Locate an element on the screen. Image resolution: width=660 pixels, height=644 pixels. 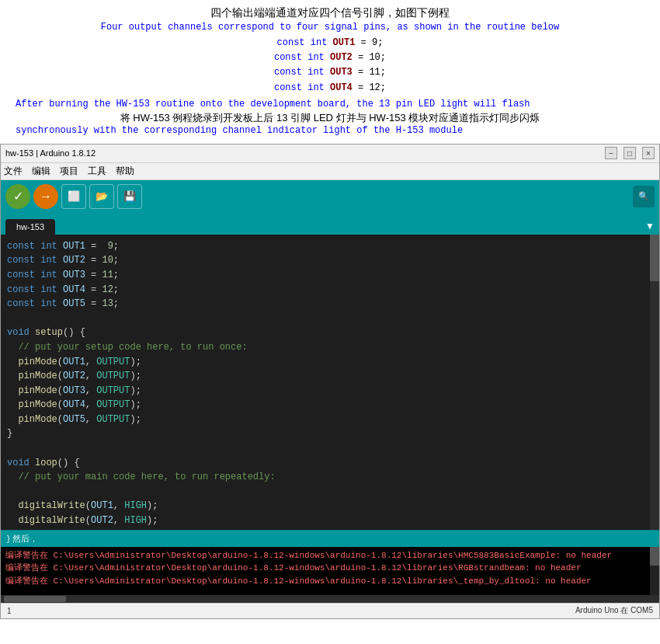
close-button: × is located at coordinates (648, 153).